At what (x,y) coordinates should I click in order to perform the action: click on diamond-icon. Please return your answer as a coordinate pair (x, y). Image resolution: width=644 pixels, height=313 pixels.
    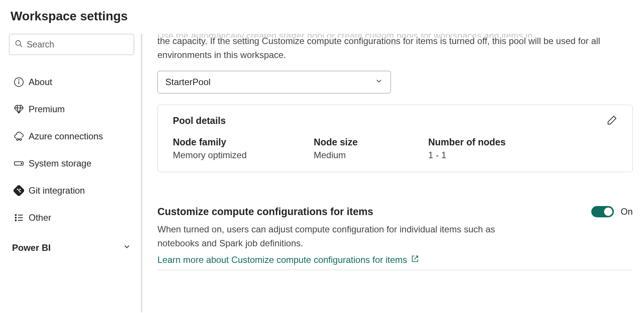
    Looking at the image, I should click on (19, 109).